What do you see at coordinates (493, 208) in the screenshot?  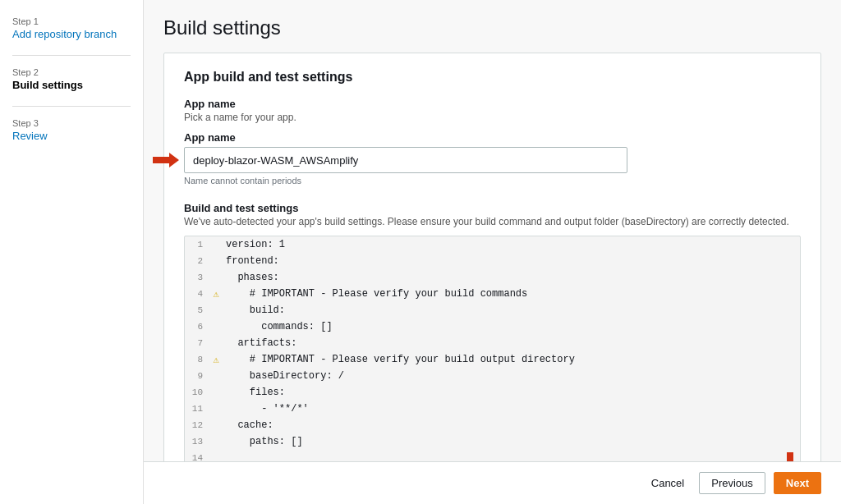 I see `build-test-section-title: Build and test settings` at bounding box center [493, 208].